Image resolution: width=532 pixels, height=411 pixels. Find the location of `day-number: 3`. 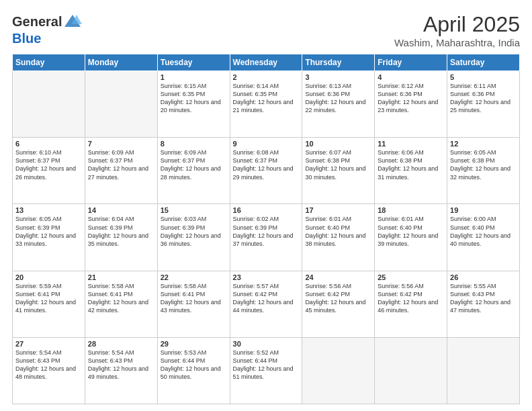

day-number: 3 is located at coordinates (339, 77).